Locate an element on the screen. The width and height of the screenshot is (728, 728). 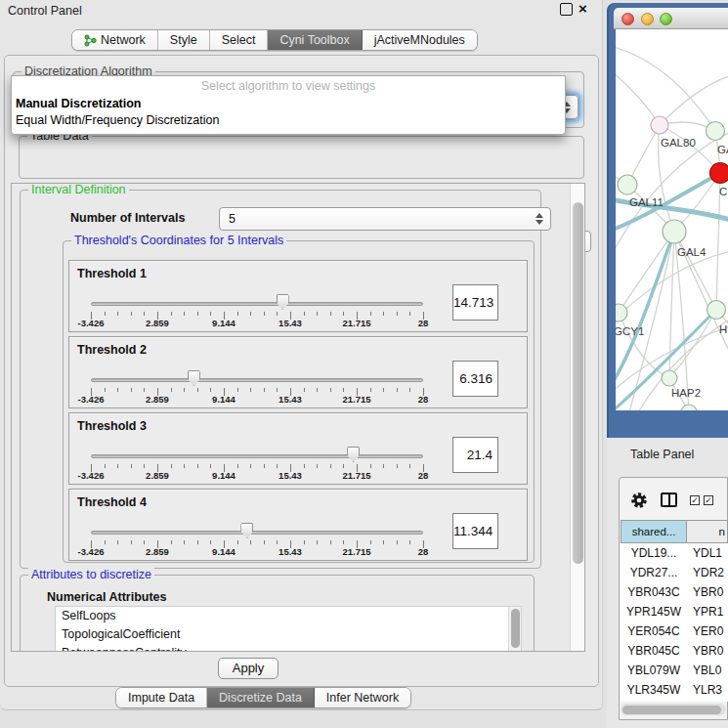
threshold-panel: Threshold 2-3.4262.8599.14415.4321.71528… is located at coordinates (298, 372).